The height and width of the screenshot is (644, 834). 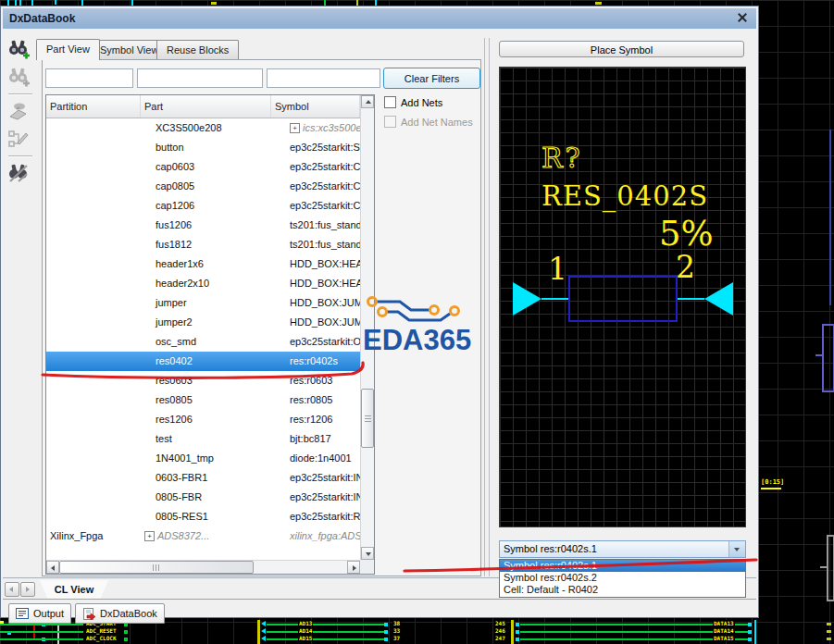 What do you see at coordinates (204, 265) in the screenshot?
I see `table-row-header1x6: header1x6HDD_BOX:HEADER` at bounding box center [204, 265].